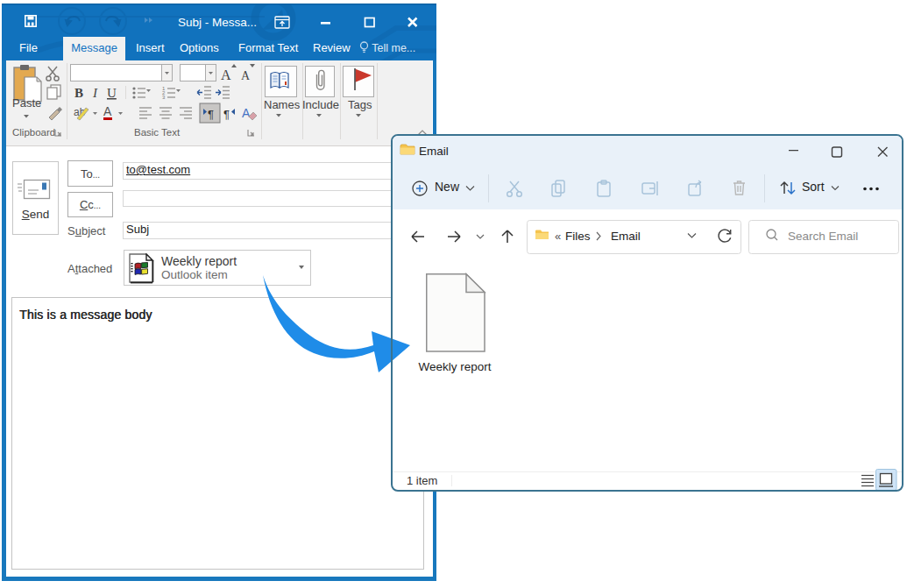 This screenshot has width=907, height=588. Describe the element at coordinates (158, 132) in the screenshot. I see `svg-text: Basic Text` at that location.